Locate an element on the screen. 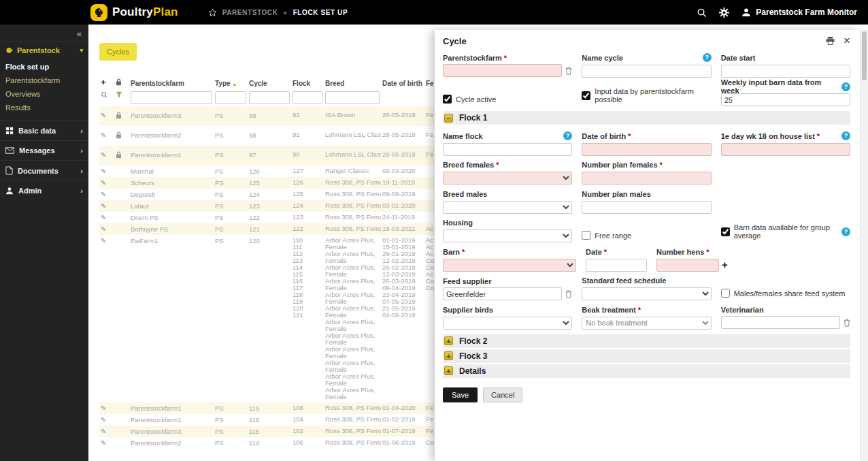 Image resolution: width=868 pixels, height=461 pixels. veterinarian-input is located at coordinates (781, 323).